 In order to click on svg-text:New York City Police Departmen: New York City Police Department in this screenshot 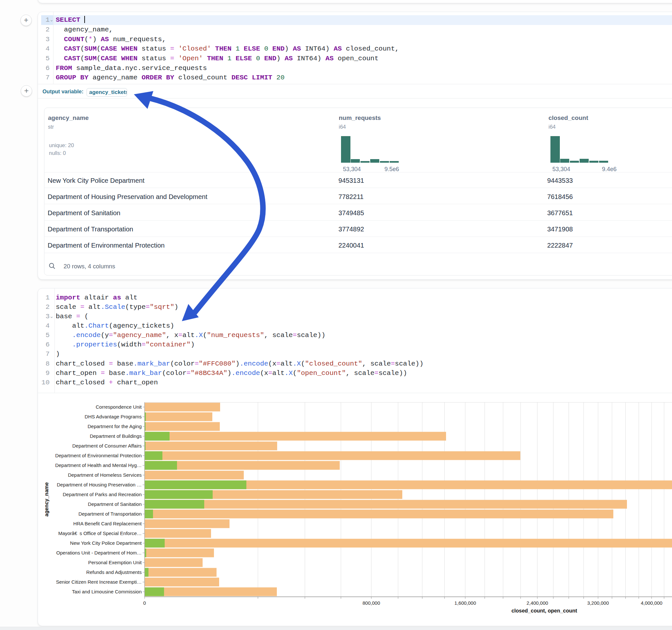, I will do `click(106, 543)`.